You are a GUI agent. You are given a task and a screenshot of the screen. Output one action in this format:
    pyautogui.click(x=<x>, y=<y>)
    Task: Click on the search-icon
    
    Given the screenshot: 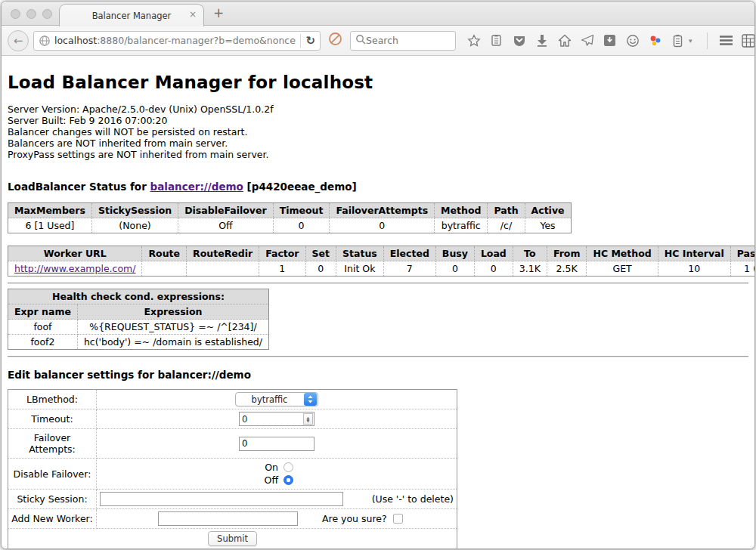 What is the action you would take?
    pyautogui.click(x=361, y=41)
    